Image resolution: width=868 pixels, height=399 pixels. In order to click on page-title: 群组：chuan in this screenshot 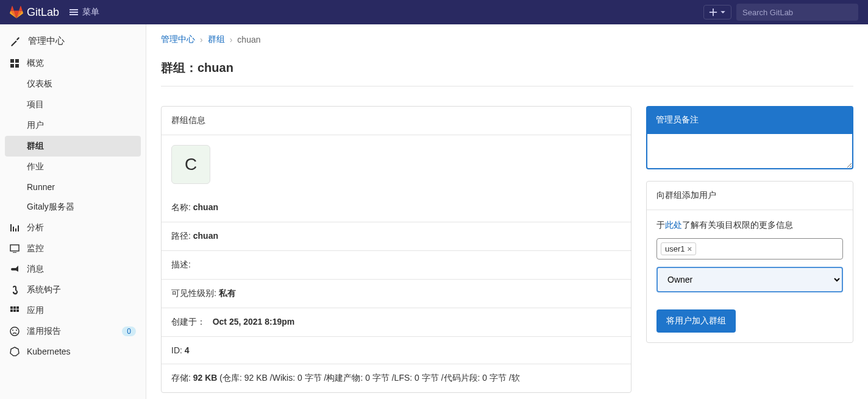, I will do `click(507, 73)`.